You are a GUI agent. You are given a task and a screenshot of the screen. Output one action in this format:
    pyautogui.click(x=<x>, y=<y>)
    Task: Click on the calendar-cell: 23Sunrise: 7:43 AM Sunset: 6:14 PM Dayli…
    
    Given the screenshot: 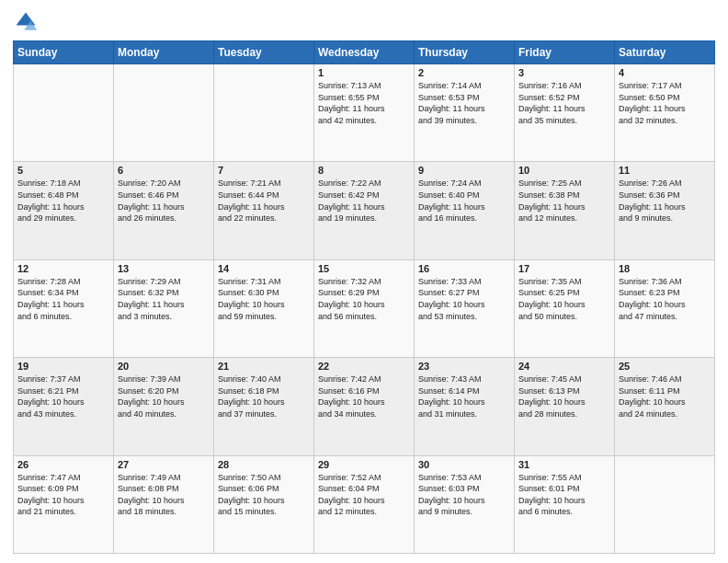 What is the action you would take?
    pyautogui.click(x=465, y=407)
    